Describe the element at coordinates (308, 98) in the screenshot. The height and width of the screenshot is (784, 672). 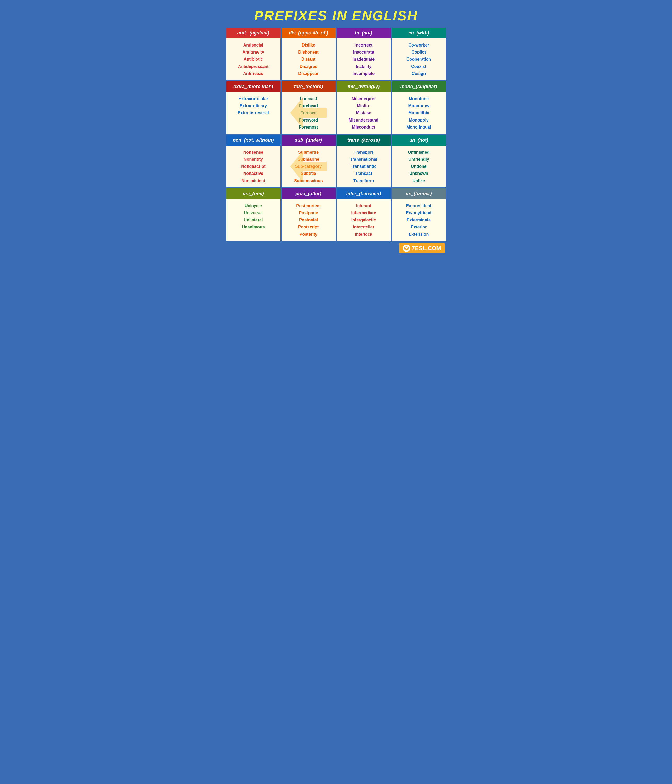
I see `prefix-word: Forecast` at that location.